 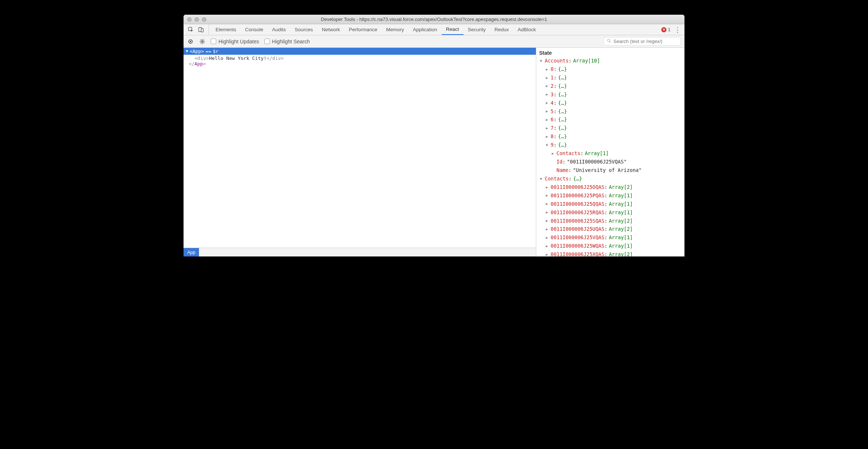 What do you see at coordinates (191, 42) in the screenshot?
I see `target-icon` at bounding box center [191, 42].